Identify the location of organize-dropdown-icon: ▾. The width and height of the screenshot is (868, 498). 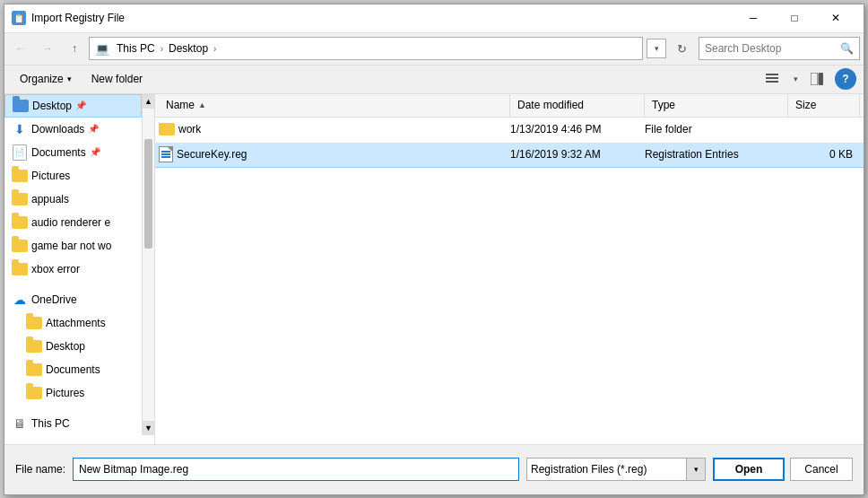
(70, 79).